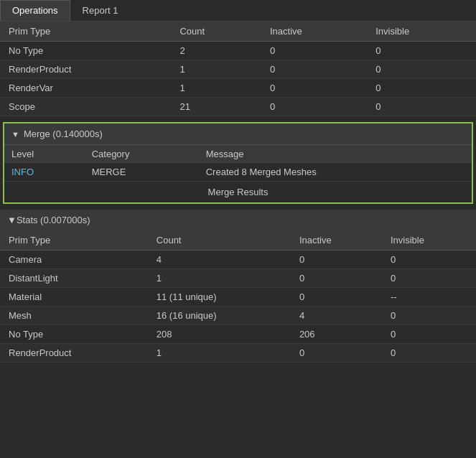 The width and height of the screenshot is (476, 458). Describe the element at coordinates (238, 134) in the screenshot. I see `merge-section-header: ▼ Merge (0.140000s)` at that location.